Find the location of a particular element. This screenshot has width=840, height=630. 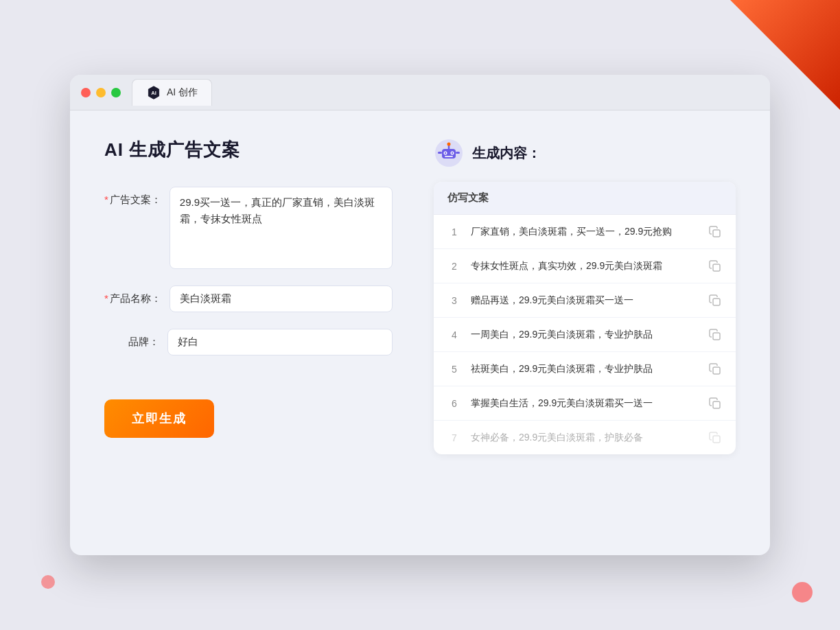

generate-button: 立即生成 is located at coordinates (159, 419).